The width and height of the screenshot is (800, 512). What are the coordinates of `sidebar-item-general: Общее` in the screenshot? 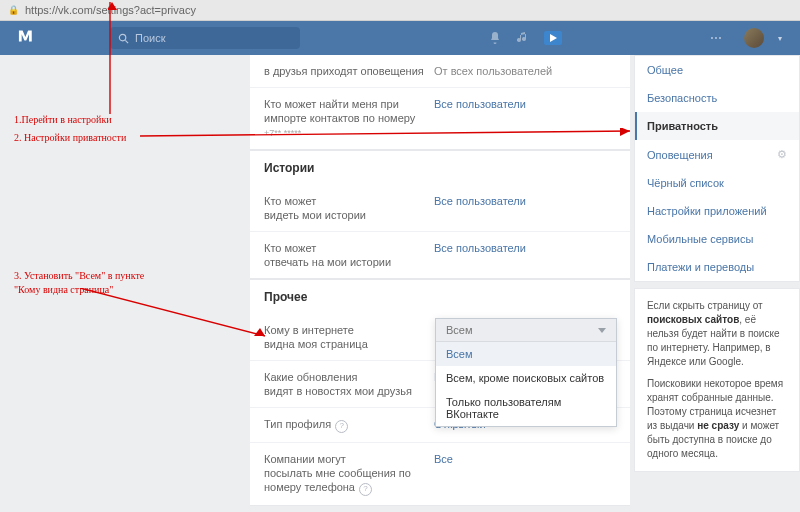 It's located at (717, 70).